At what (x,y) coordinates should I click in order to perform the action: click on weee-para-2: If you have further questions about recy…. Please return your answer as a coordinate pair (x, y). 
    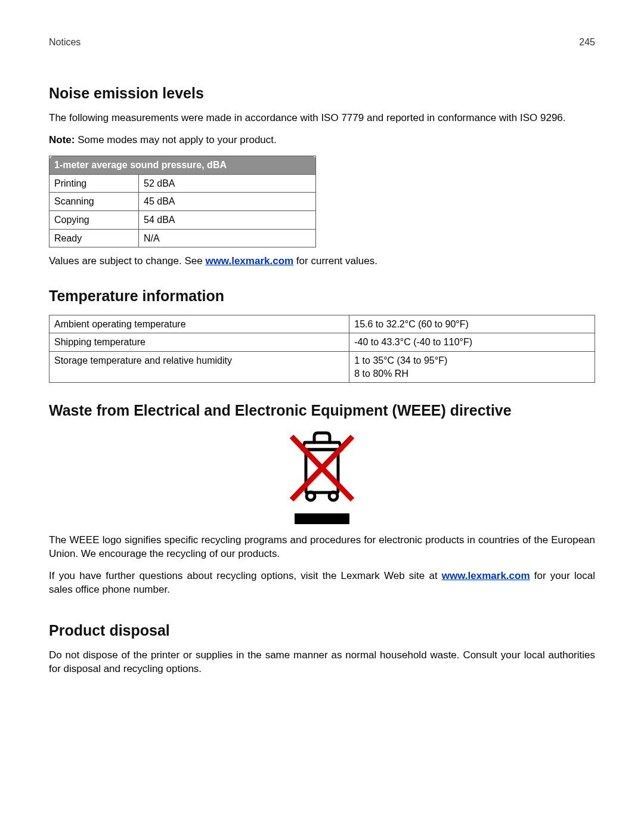
    Looking at the image, I should click on (322, 583).